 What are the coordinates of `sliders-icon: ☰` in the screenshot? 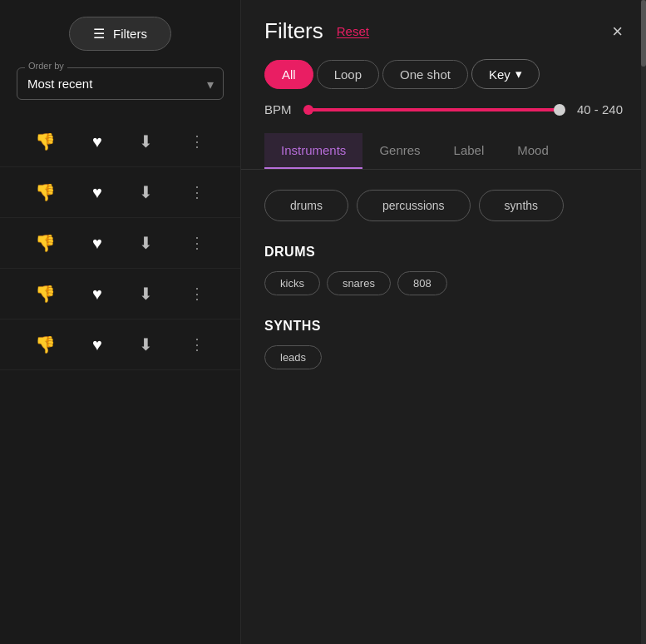 It's located at (99, 33).